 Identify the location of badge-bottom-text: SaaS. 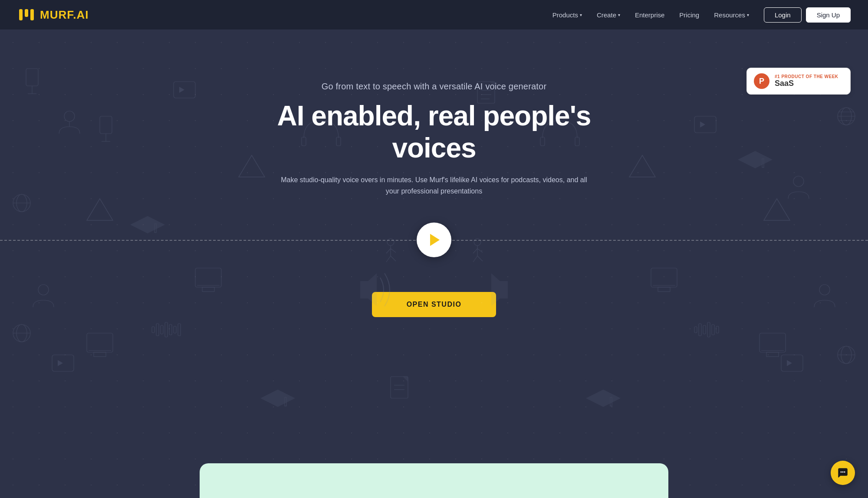
(806, 83).